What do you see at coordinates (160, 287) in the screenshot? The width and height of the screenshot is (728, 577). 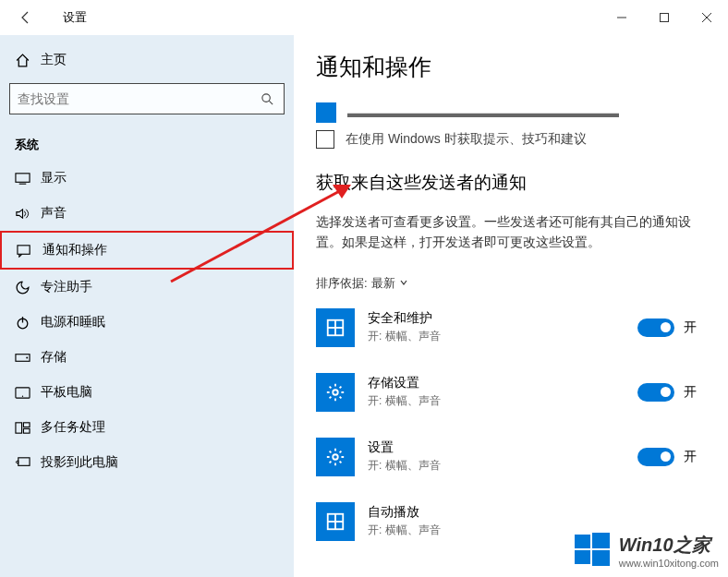 I see `sidebar-item-label: 专注助手` at bounding box center [160, 287].